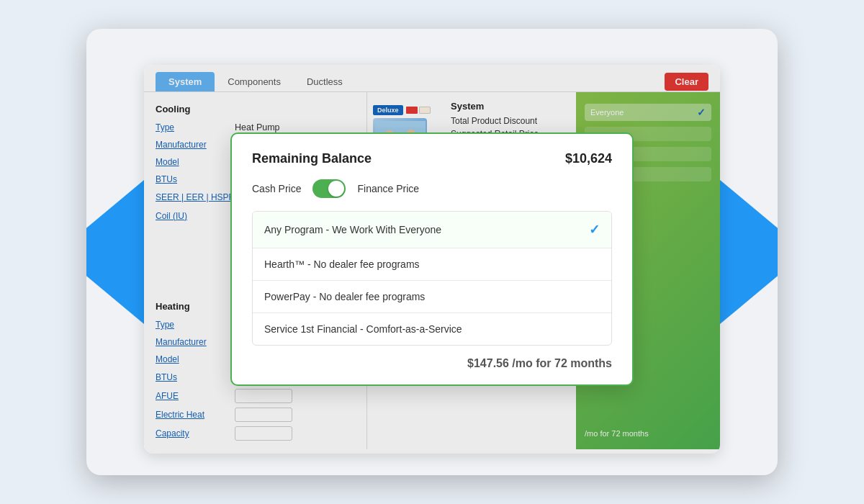  I want to click on modal-monthly-payment: $147.56 /mo for 72 months, so click(540, 363).